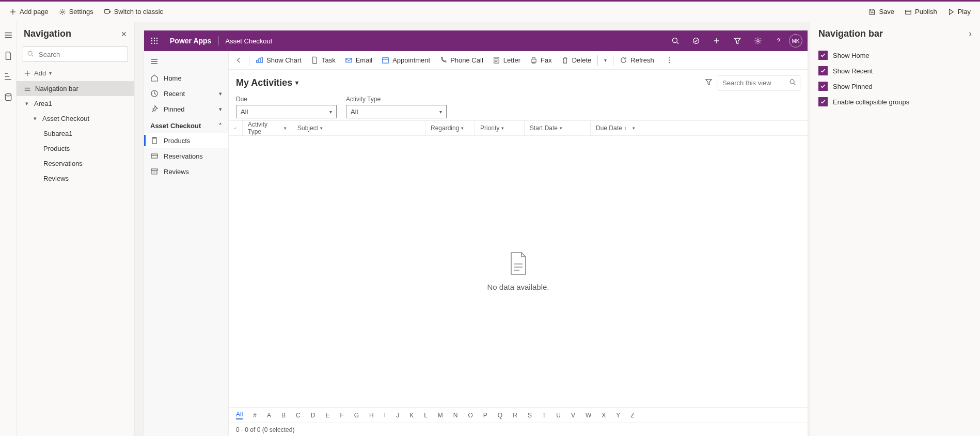 The height and width of the screenshot is (436, 980). Describe the element at coordinates (605, 60) in the screenshot. I see `delete-dropdown-button: ▾` at that location.